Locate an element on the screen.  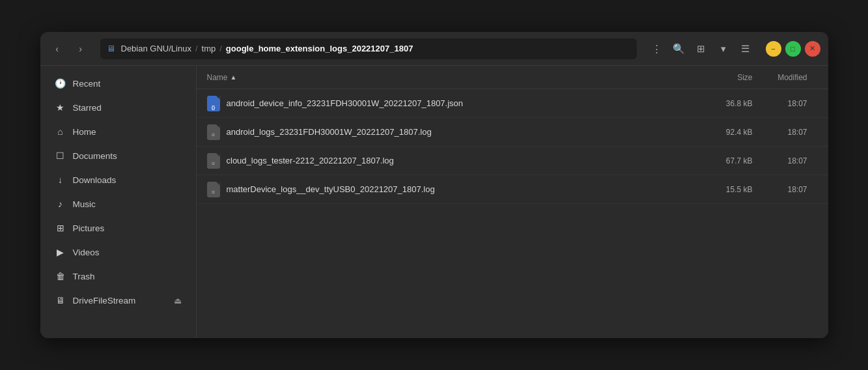
table-row: android_logs_23231FDH30001W_20221207_180… is located at coordinates (512, 132).